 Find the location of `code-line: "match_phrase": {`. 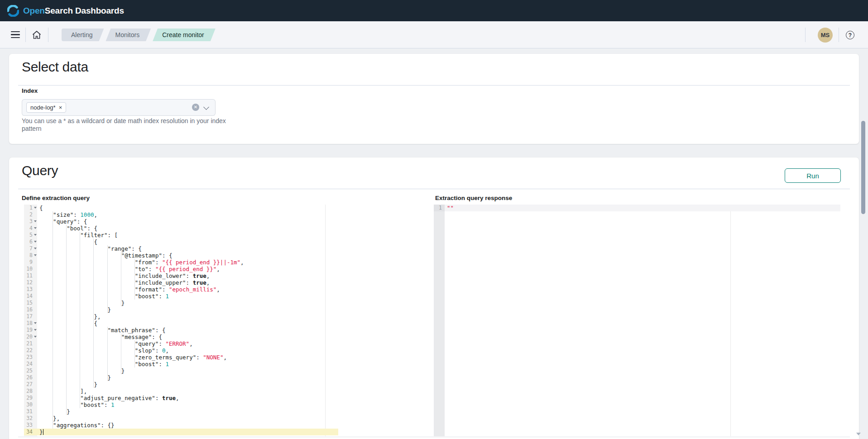

code-line: "match_phrase": { is located at coordinates (187, 330).